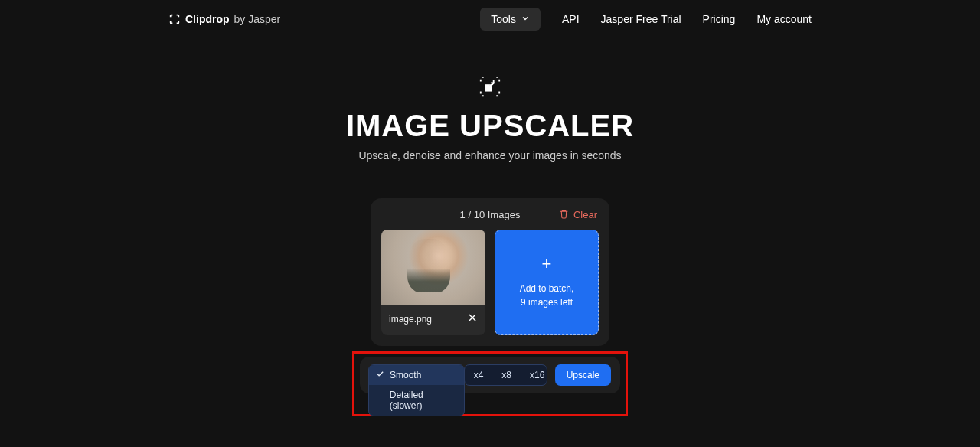 This screenshot has width=980, height=447. What do you see at coordinates (784, 19) in the screenshot?
I see `nav-account: My account` at bounding box center [784, 19].